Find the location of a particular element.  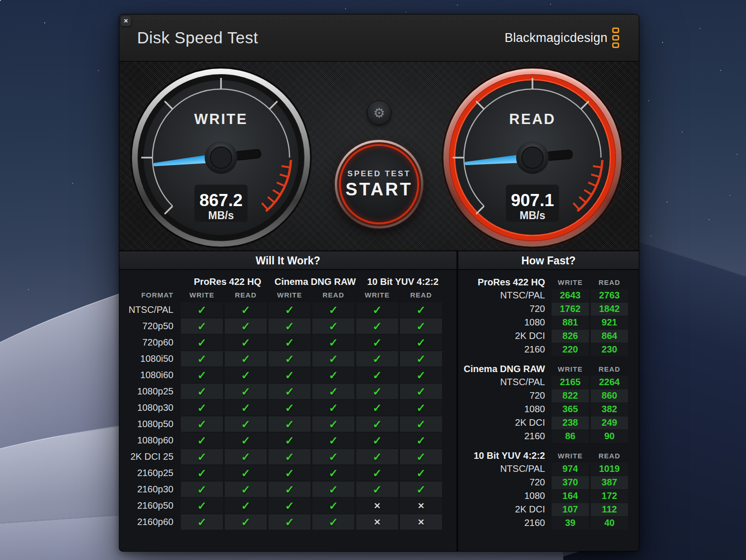

format-label: 1080 is located at coordinates (505, 323).